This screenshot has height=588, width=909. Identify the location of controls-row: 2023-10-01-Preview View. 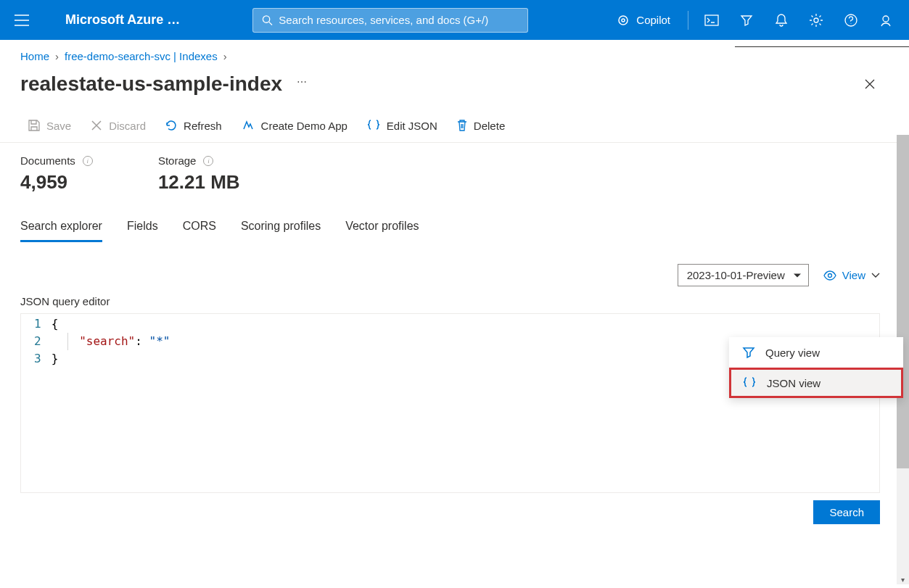
(454, 267).